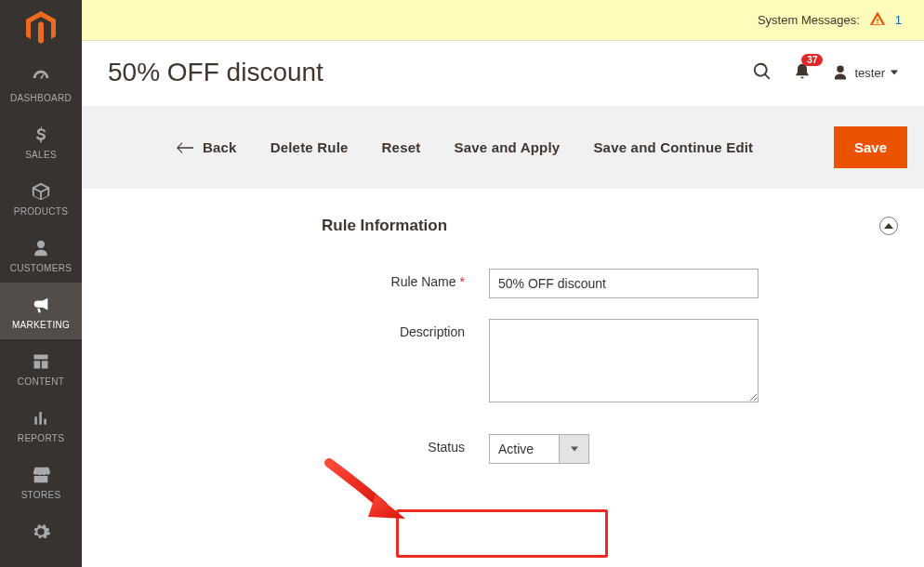 This screenshot has width=924, height=567. Describe the element at coordinates (206, 147) in the screenshot. I see `back-button: Back` at that location.